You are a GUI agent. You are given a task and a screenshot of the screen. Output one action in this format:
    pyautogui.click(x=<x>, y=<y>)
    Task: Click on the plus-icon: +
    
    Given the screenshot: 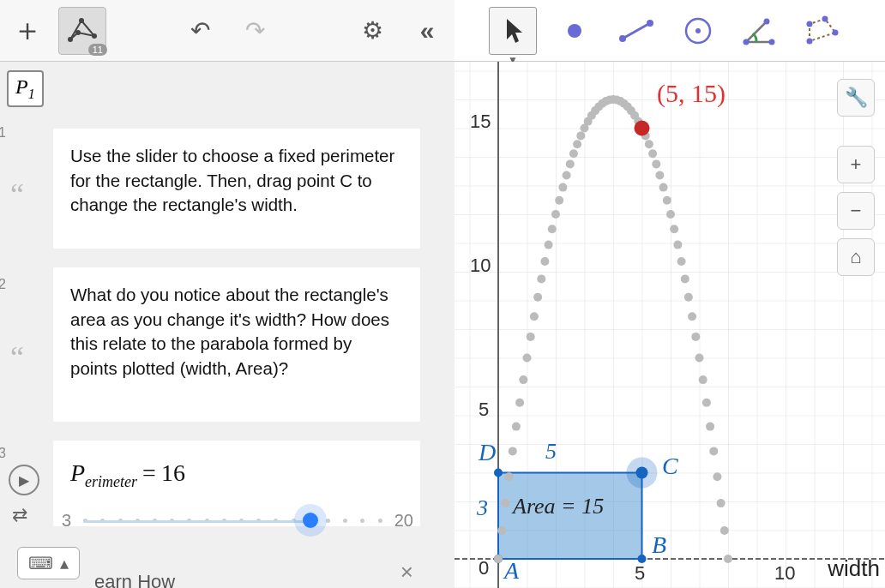 What is the action you would take?
    pyautogui.click(x=856, y=165)
    